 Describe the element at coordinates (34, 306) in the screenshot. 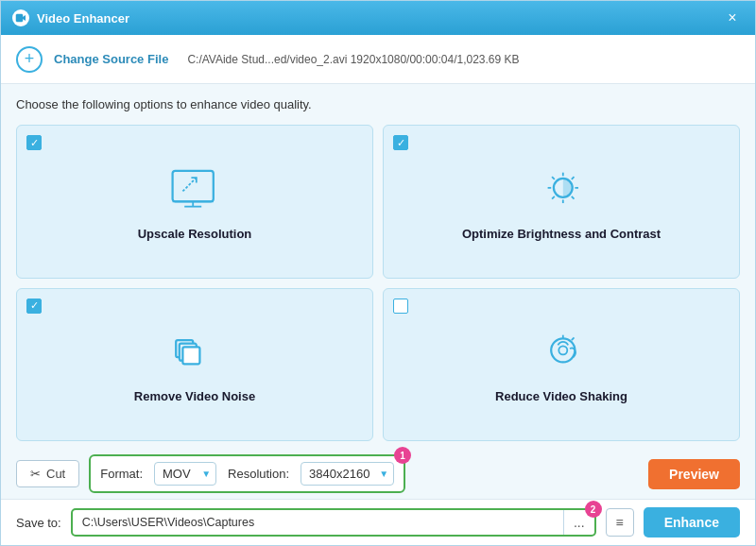

I see `checkbox-noise` at that location.